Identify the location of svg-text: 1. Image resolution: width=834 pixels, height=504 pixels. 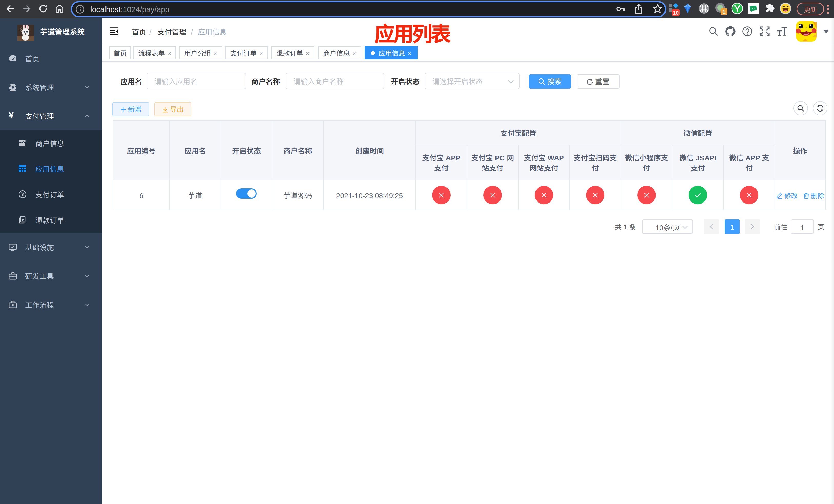
(724, 12).